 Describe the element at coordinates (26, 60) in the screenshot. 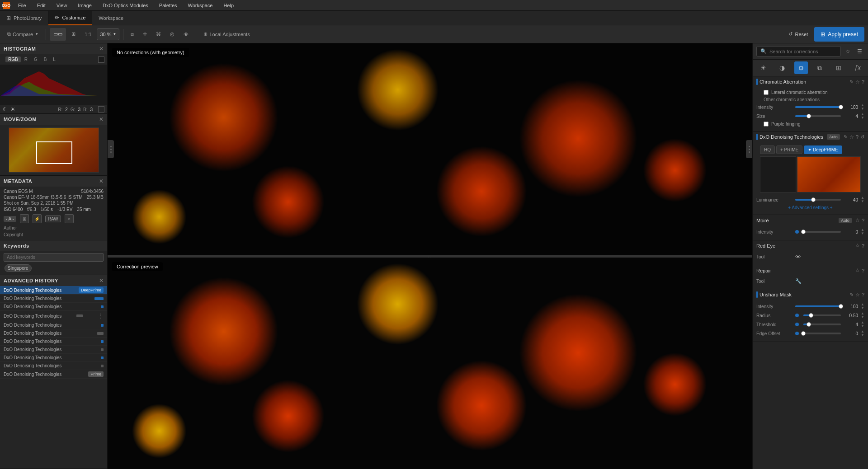

I see `hist-tab-r: R` at that location.